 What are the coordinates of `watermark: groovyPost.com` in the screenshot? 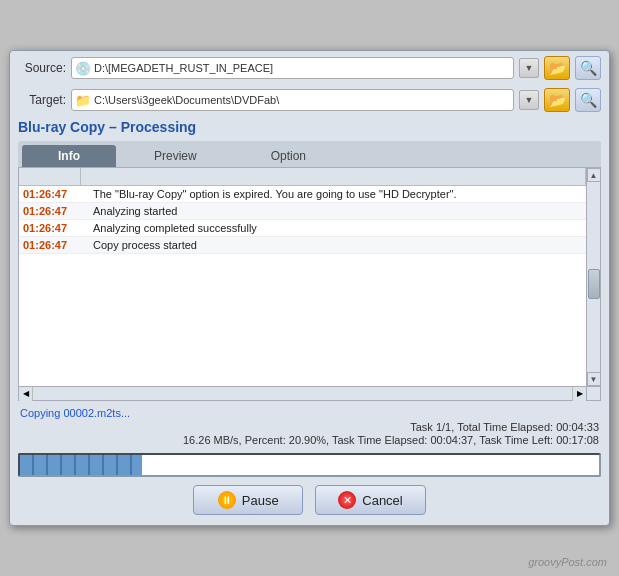 It's located at (568, 562).